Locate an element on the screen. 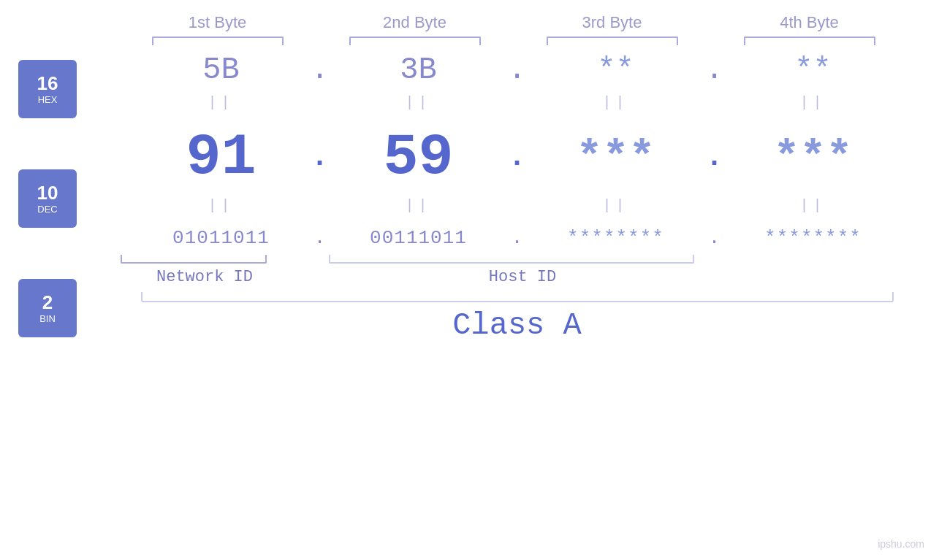 The image size is (939, 560). hex-val-4: ** is located at coordinates (813, 70).